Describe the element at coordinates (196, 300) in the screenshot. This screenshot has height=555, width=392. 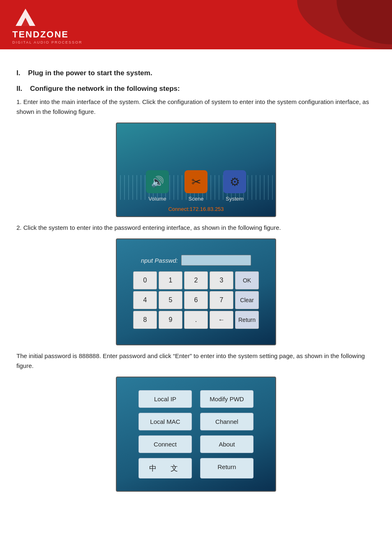
I see `keypad-grid: 0 1 2 3 OK 4 5 6 7 Clear 8 9 . ← Return` at that location.